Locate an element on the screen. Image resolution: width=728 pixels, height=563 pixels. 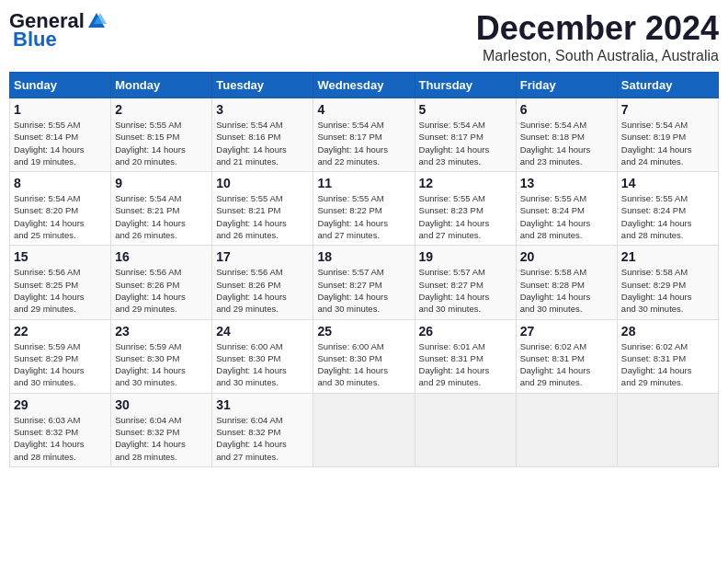
day-cell: 28Sunrise: 6:02 AM Sunset: 8:31 PM Dayli… is located at coordinates (667, 356).